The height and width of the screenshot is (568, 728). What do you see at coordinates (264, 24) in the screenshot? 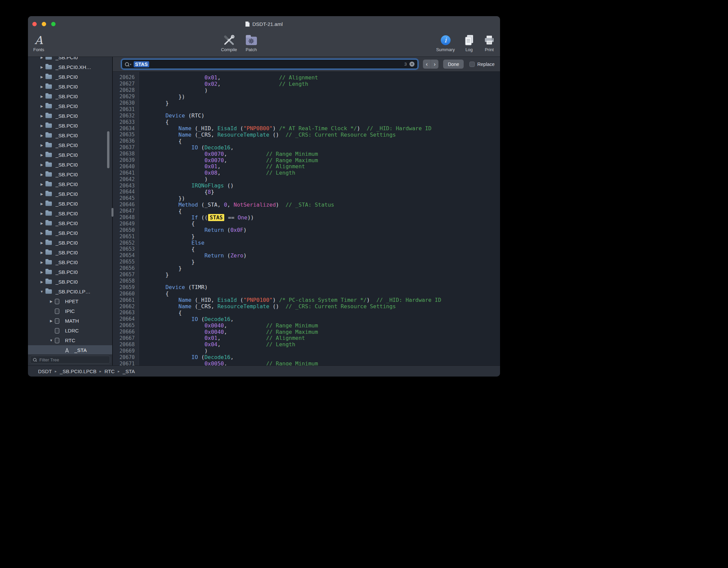
I see `titlebar: DSDT-21.aml` at bounding box center [264, 24].